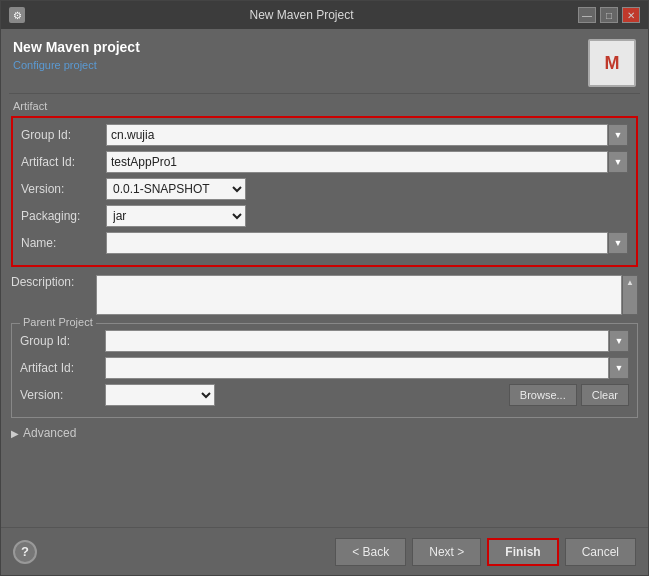  What do you see at coordinates (324, 295) in the screenshot?
I see `description-section: Description: ▲` at bounding box center [324, 295].